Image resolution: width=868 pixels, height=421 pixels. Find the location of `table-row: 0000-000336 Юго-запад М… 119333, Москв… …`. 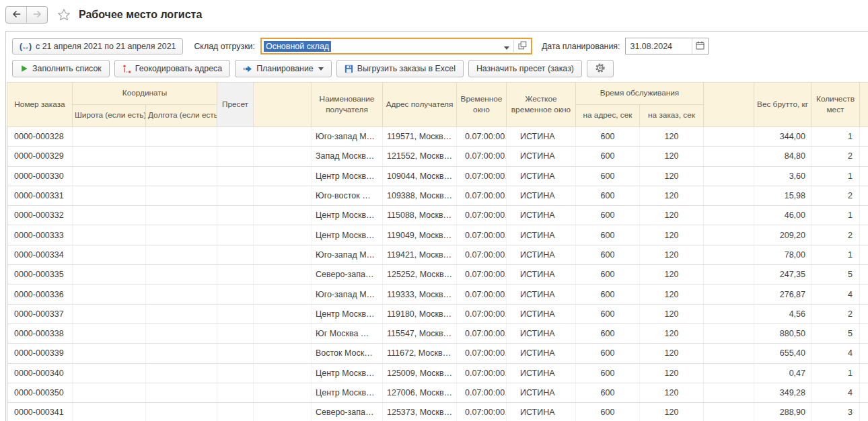

table-row: 0000-000336 Юго-запад М… 119333, Москв… … is located at coordinates (437, 295).